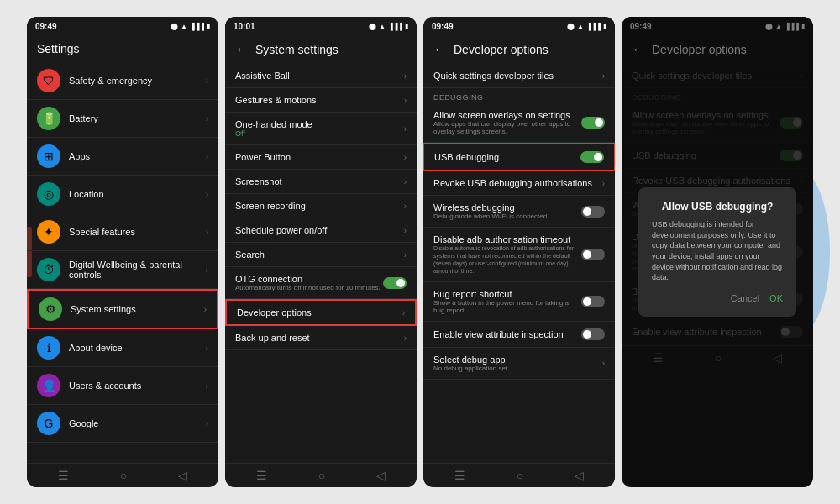 This screenshot has height=504, width=840. I want to click on location-label: Location, so click(133, 194).